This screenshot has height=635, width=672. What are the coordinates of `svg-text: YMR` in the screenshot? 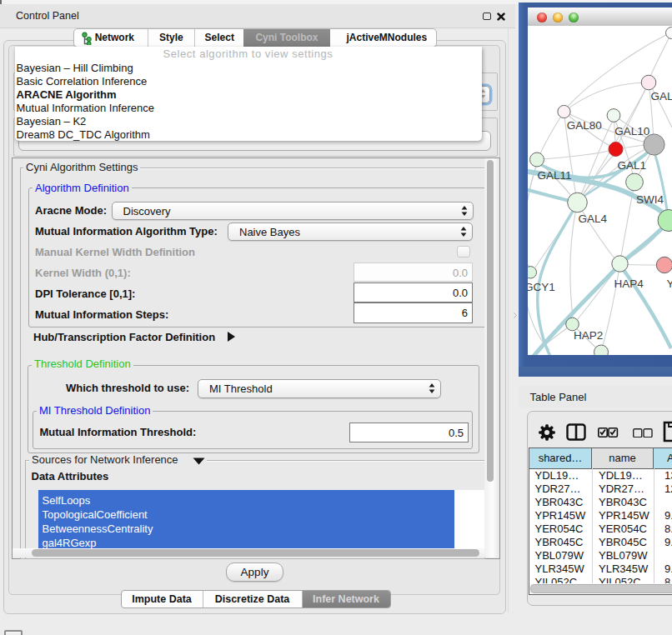 It's located at (669, 283).